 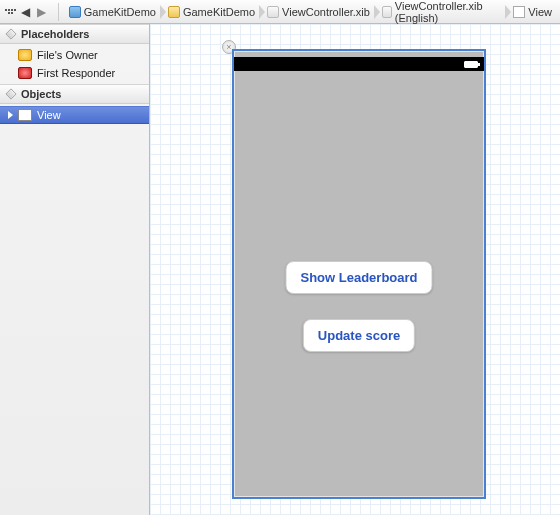 I want to click on toolbar-divider, so click(x=58, y=12).